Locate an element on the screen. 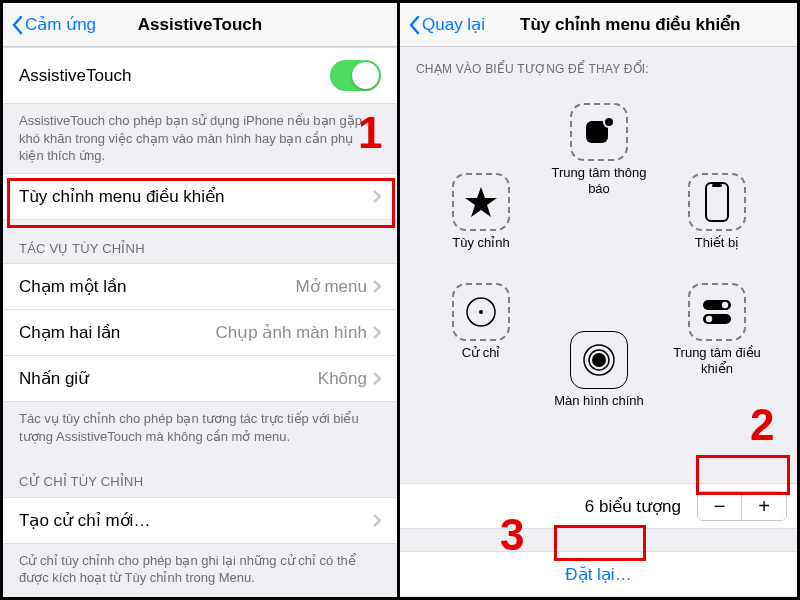  label-home: Màn hình chính is located at coordinates (599, 401).